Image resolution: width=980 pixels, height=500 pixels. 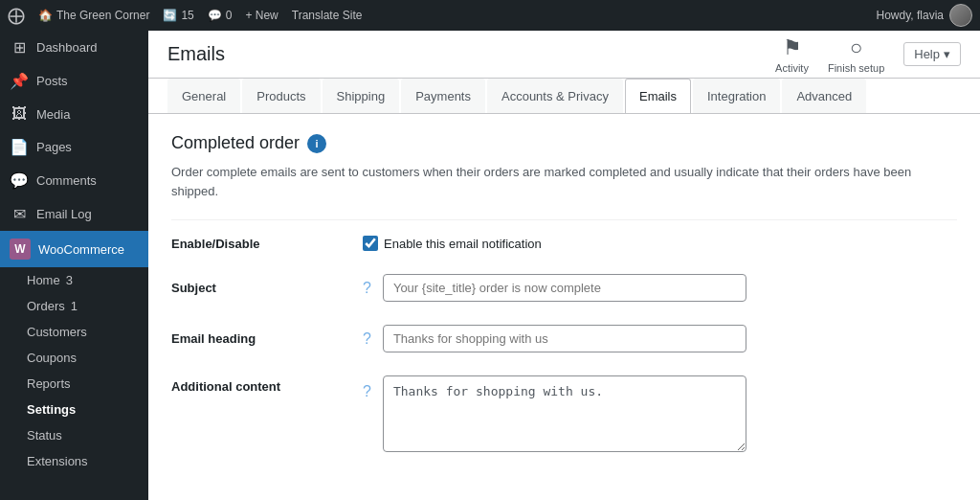 I want to click on subject-row: Subject ?, so click(x=565, y=287).